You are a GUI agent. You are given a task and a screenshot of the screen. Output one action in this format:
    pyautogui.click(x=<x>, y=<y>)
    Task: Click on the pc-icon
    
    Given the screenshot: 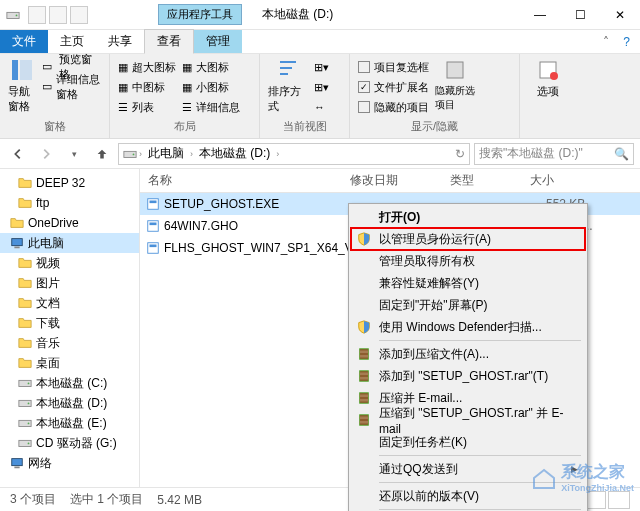 What is the action you would take?
    pyautogui.click(x=17, y=243)
    